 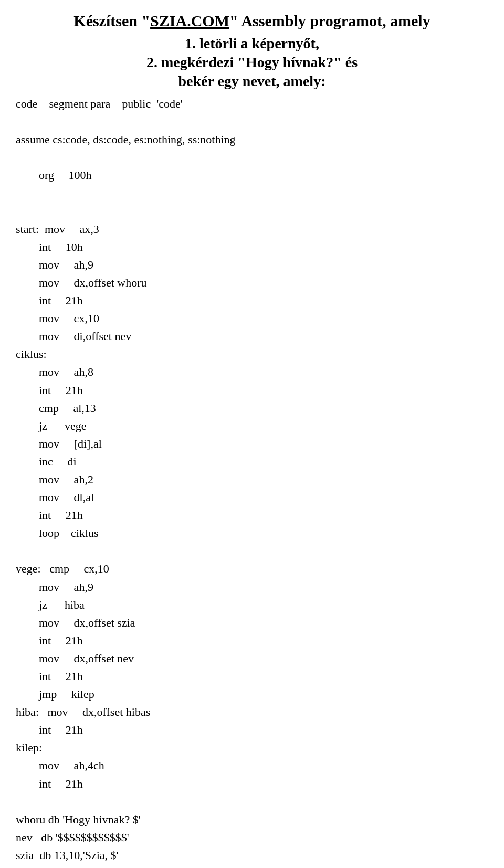 I want to click on subtitle-line3: 2. megkérdezi "Hogy hívnak?" és, so click(x=252, y=62).